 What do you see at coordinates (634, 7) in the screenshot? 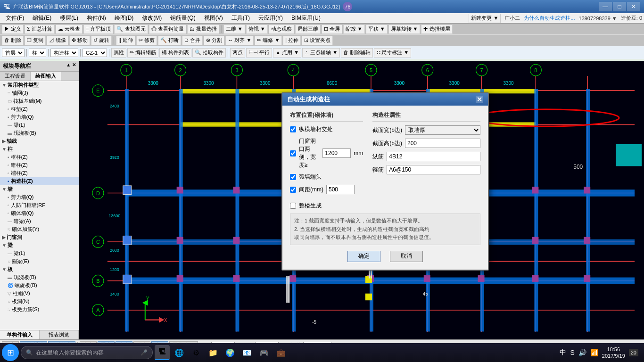
I see `close-button: ✕` at bounding box center [634, 7].